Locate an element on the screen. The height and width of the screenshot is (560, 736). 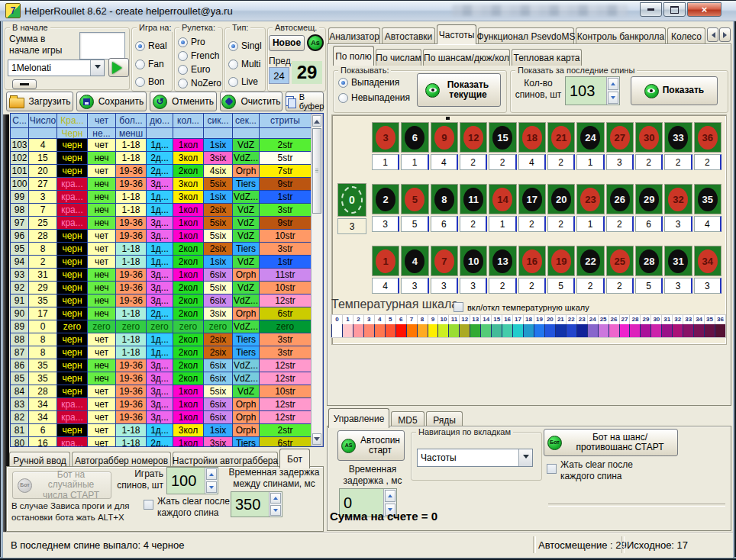
radio-live: Live is located at coordinates (243, 82).